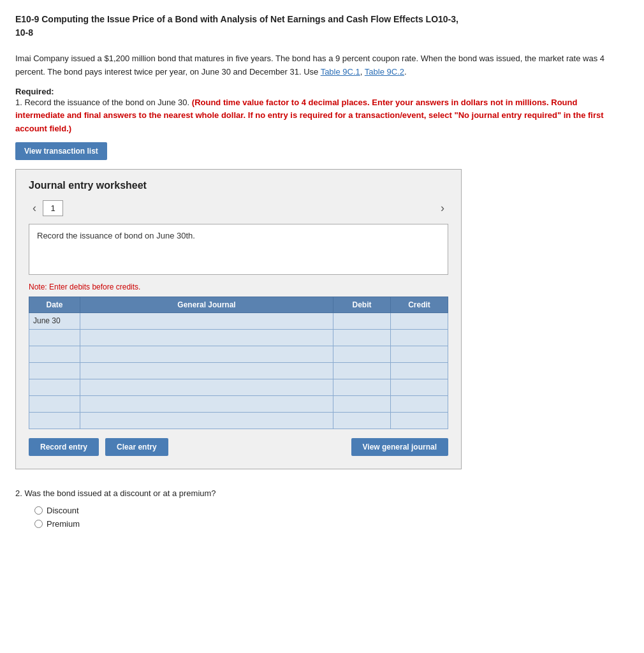 The width and height of the screenshot is (644, 653). What do you see at coordinates (238, 208) in the screenshot?
I see `worksheet-nav-row: ‹ 1 ›` at bounding box center [238, 208].